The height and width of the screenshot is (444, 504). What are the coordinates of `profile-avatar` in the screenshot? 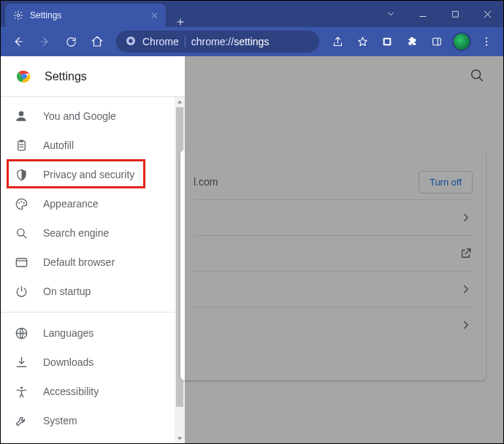 It's located at (462, 42).